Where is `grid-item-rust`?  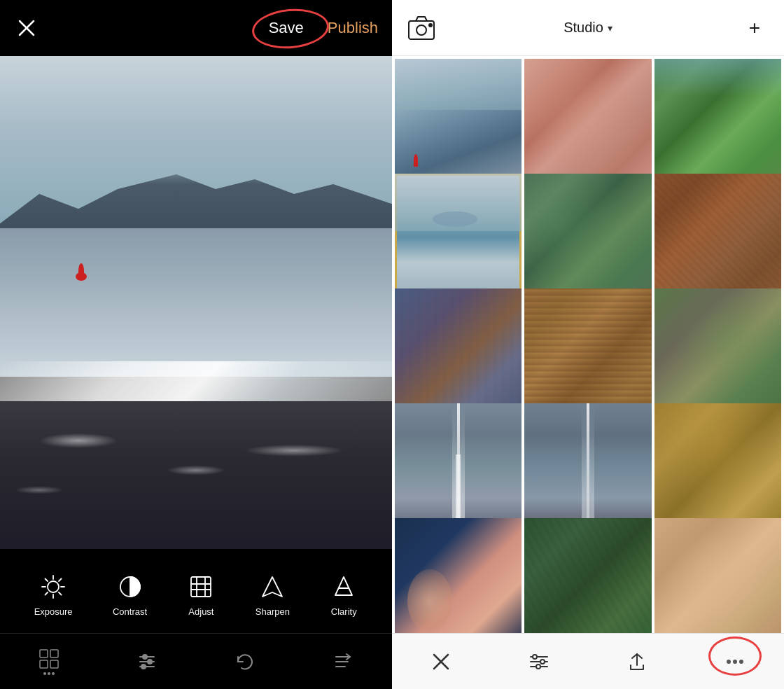 grid-item-rust is located at coordinates (718, 237).